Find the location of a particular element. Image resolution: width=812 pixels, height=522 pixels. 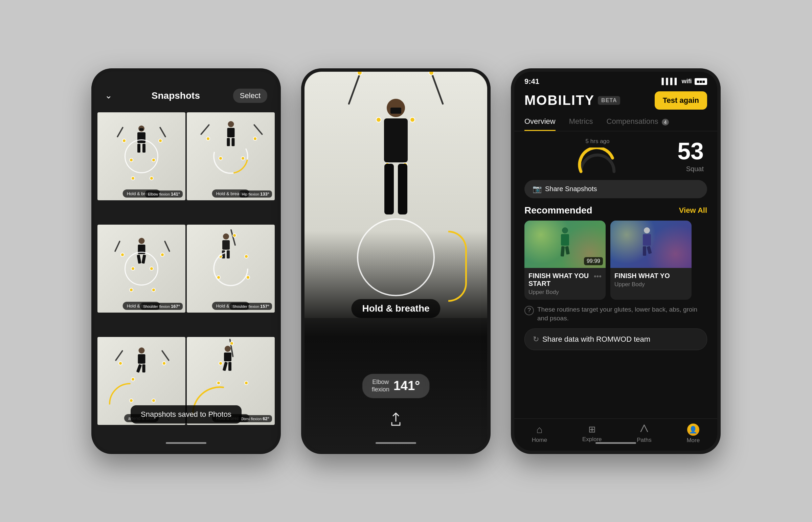

snapshot-metric-3: Shoulder flexion 167° is located at coordinates (161, 306).